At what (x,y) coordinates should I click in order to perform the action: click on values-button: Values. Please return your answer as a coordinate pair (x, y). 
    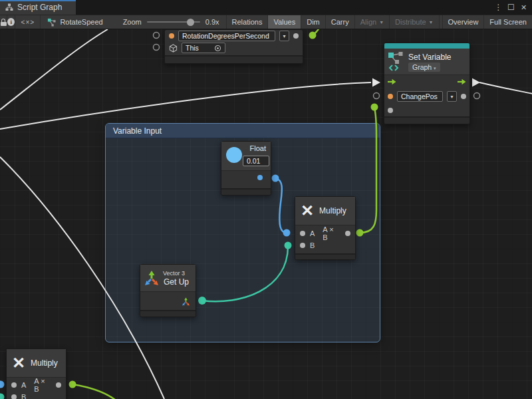
    Looking at the image, I should click on (285, 22).